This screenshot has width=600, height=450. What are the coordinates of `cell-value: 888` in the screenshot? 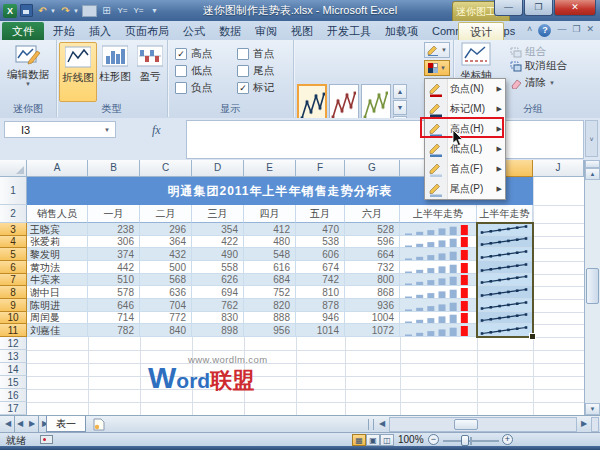 It's located at (270, 318).